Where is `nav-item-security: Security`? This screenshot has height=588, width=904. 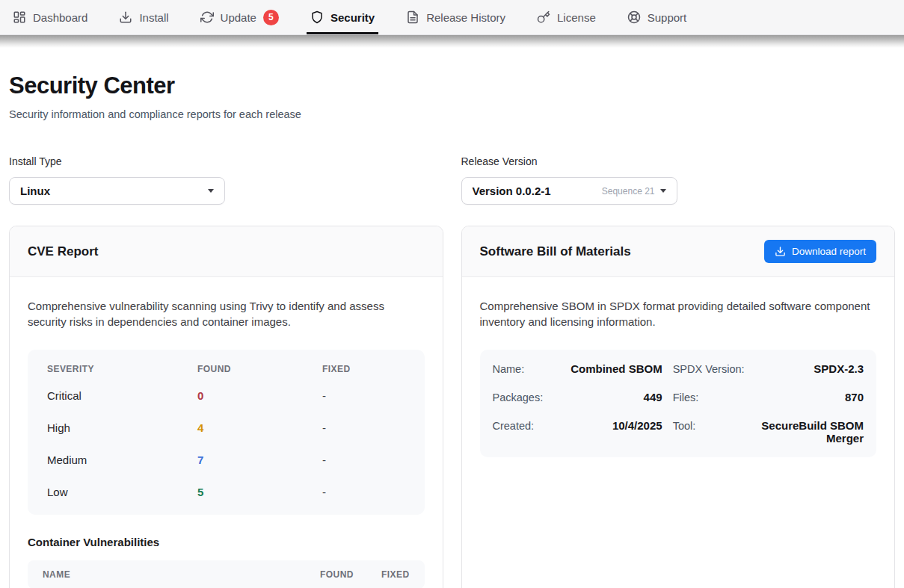
nav-item-security: Security is located at coordinates (342, 17).